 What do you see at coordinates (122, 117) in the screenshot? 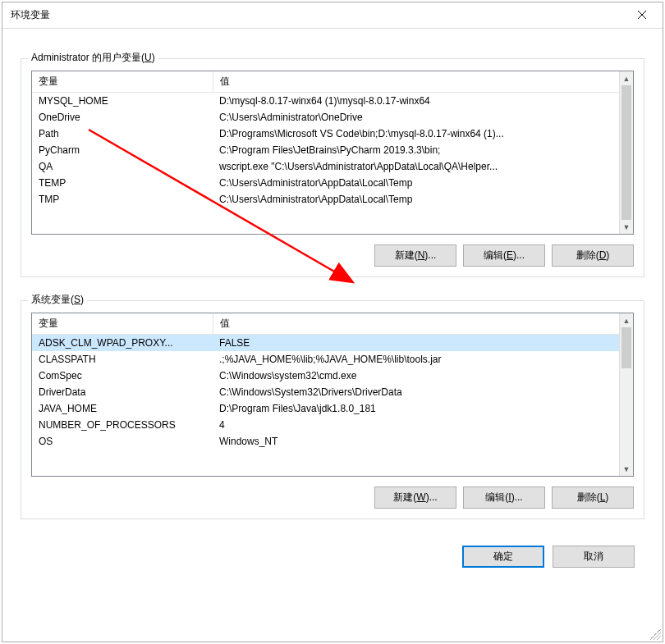
I see `cell-variable: OneDrive` at bounding box center [122, 117].